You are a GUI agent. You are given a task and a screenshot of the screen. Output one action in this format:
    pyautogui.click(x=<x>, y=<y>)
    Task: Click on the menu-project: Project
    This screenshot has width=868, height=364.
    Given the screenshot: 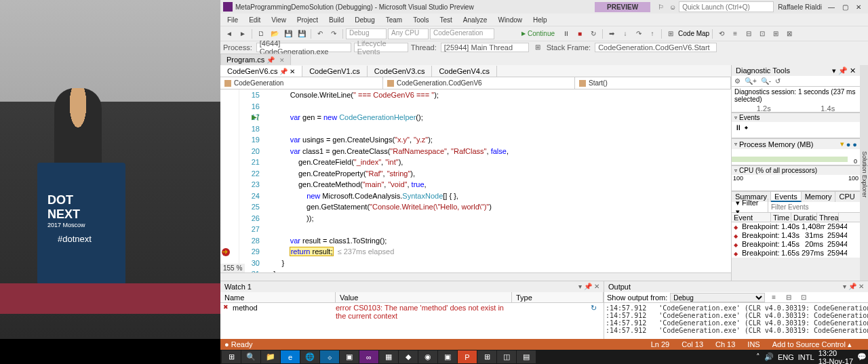 What is the action you would take?
    pyautogui.click(x=308, y=20)
    